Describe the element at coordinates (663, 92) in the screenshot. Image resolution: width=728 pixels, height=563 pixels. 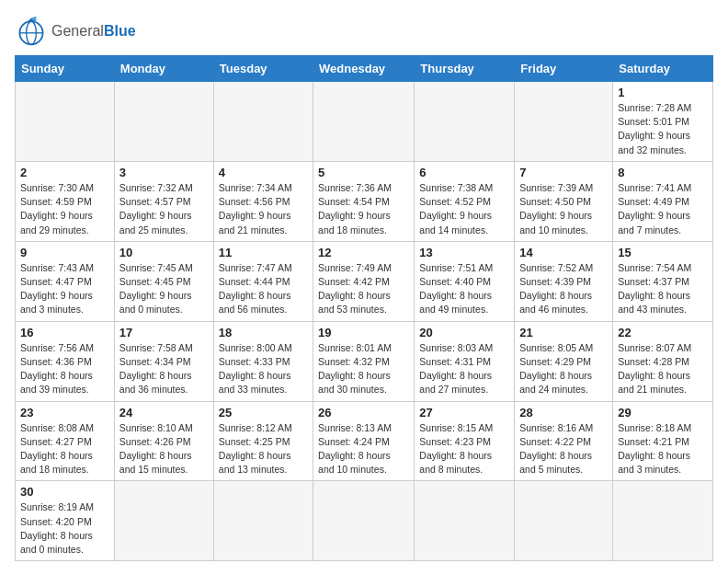
I see `day-number: 1` at that location.